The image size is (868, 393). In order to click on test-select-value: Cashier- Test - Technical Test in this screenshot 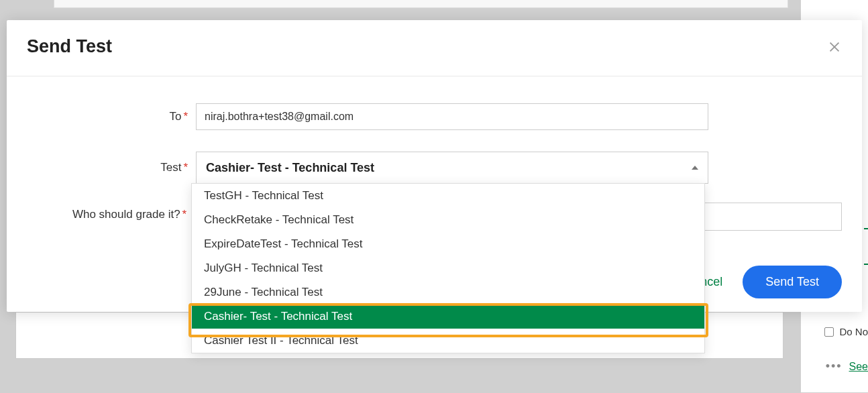, I will do `click(290, 168)`.